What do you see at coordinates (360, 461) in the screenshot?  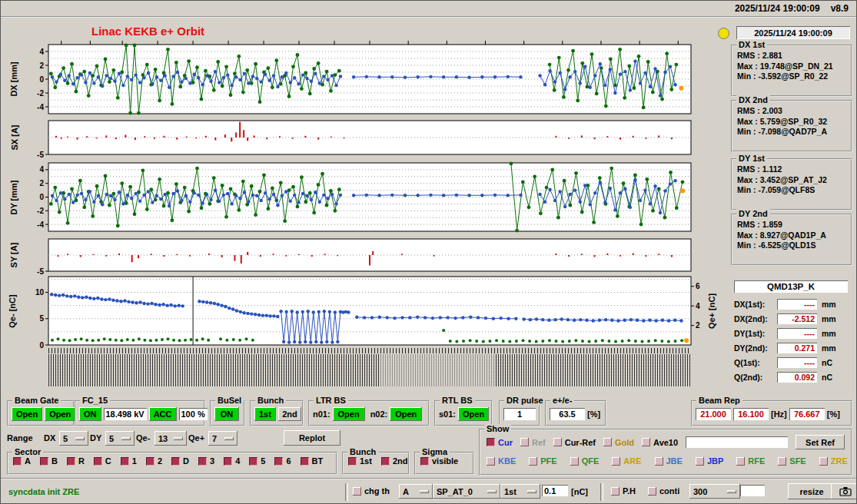 I see `bunch-1st-checkbox: 1st` at bounding box center [360, 461].